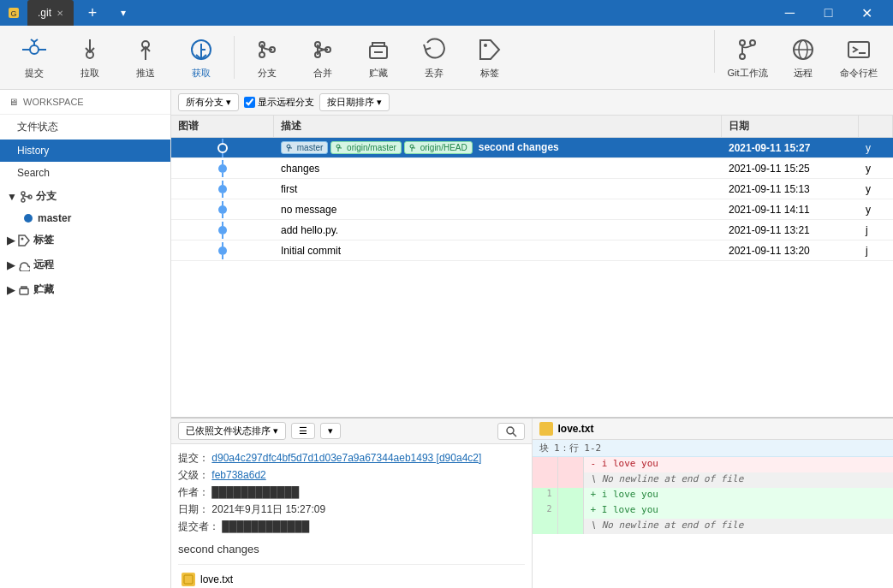 This screenshot has height=588, width=893. I want to click on stash-label: 贮藏, so click(378, 74).